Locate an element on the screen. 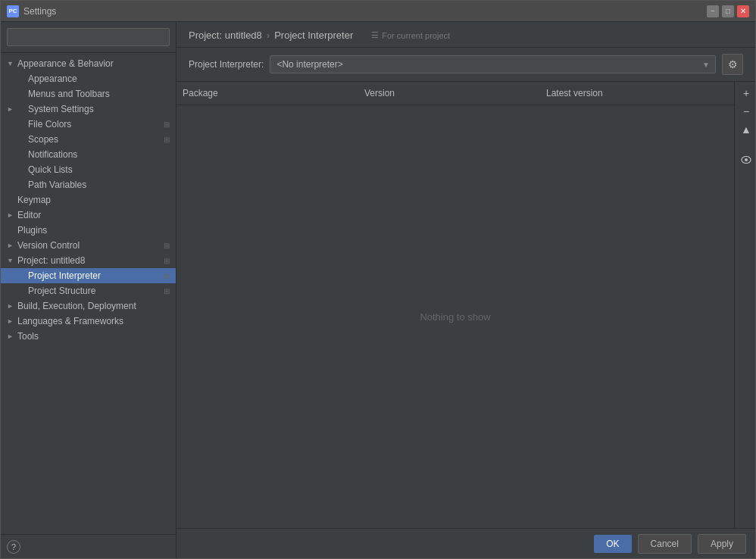  remove-package-button: − is located at coordinates (746, 111).